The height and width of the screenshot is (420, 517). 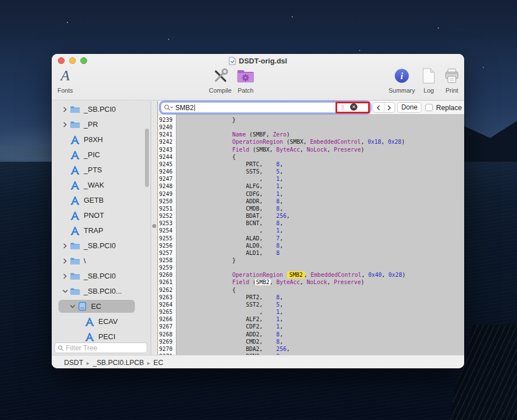 What do you see at coordinates (262, 282) in the screenshot?
I see `search-match: SMB2` at bounding box center [262, 282].